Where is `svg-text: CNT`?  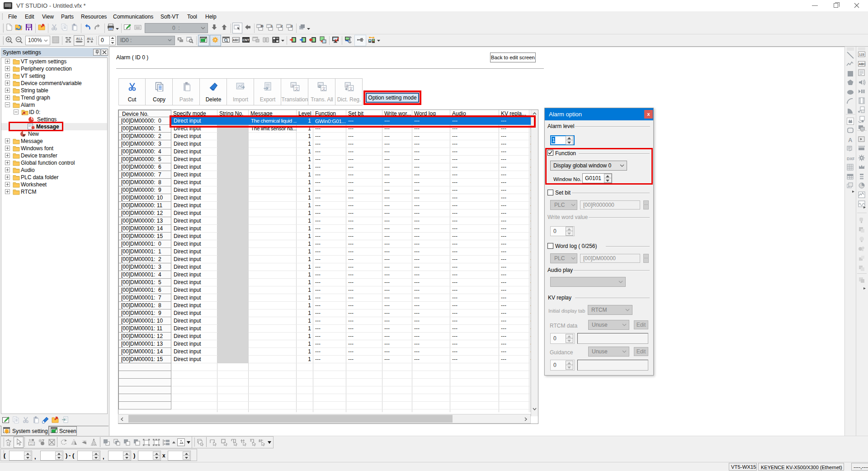
svg-text: CNT is located at coordinates (246, 40).